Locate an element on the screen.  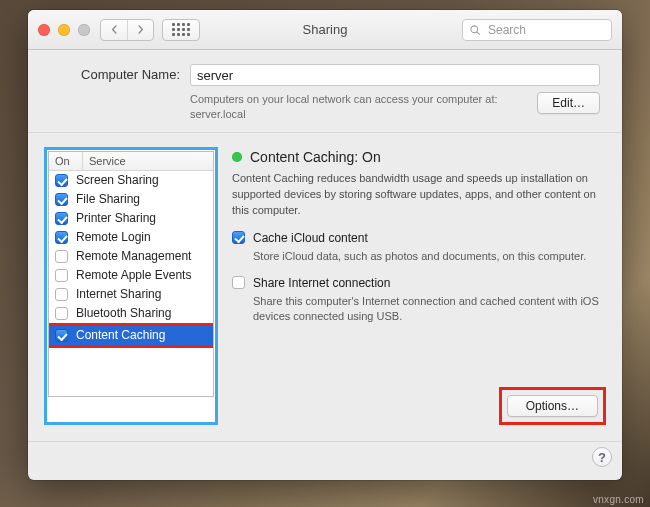
share-internet-sub: Share this computer's Internet connectio… is located at coordinates (430, 310).